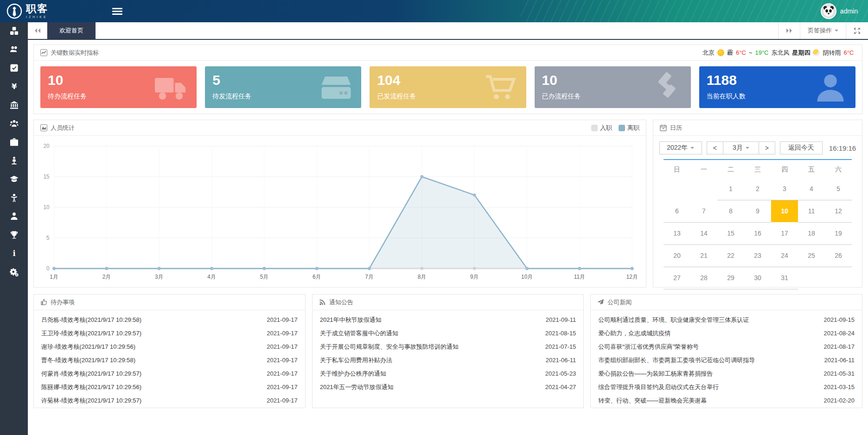 The width and height of the screenshot is (868, 435). What do you see at coordinates (651, 347) in the screenshot?
I see `list-item-title: 公司喜获“浙江省优秀供应商”荣誉称号` at bounding box center [651, 347].